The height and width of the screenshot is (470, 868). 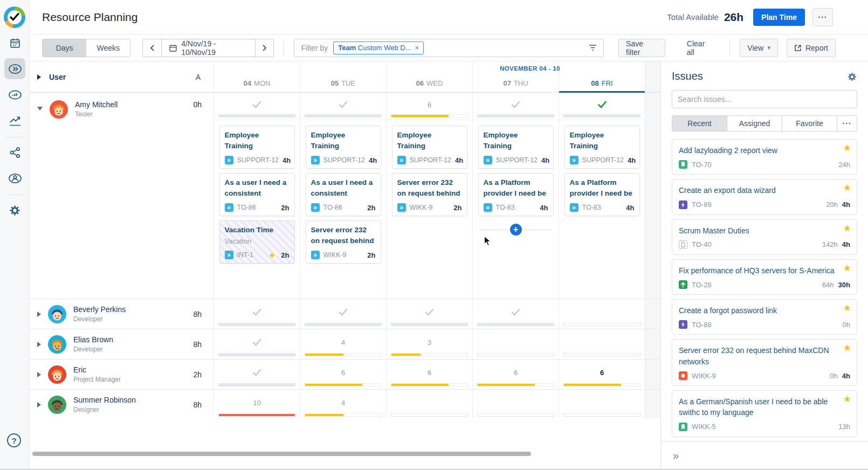 I want to click on tab-favorite: Favorite, so click(x=810, y=123).